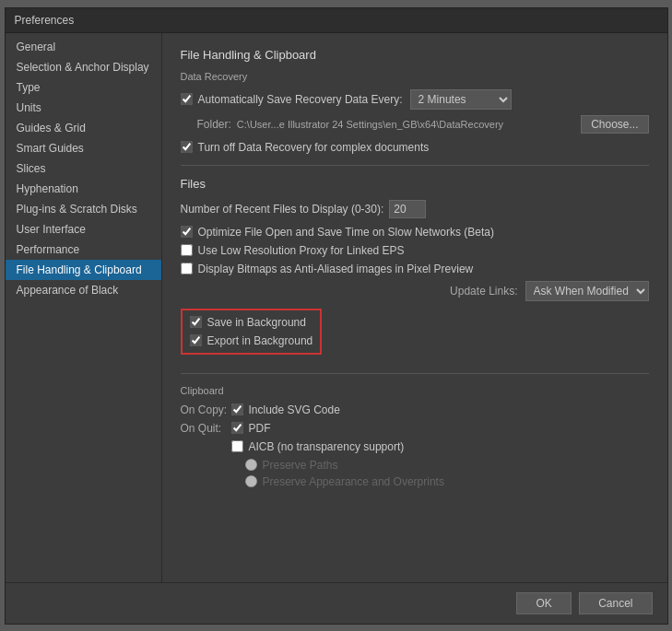 Image resolution: width=672 pixels, height=631 pixels. What do you see at coordinates (614, 124) in the screenshot?
I see `choose-button: Choose...` at bounding box center [614, 124].